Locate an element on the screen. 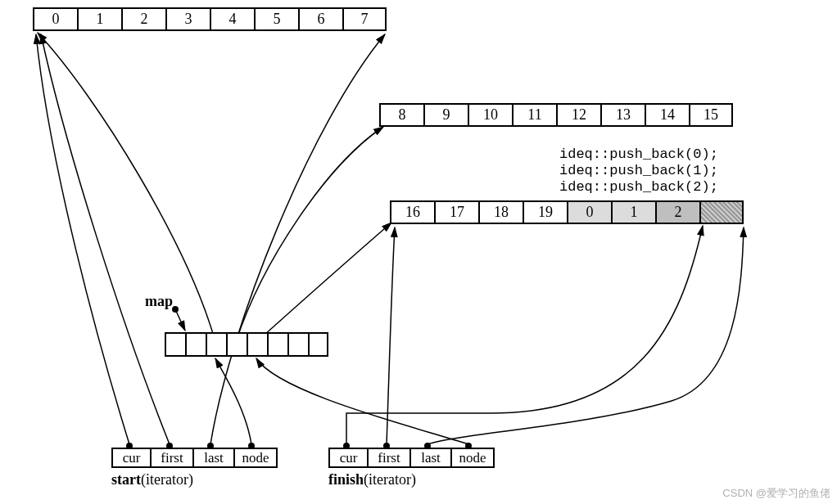 The width and height of the screenshot is (837, 504). cell: 12 is located at coordinates (578, 115).